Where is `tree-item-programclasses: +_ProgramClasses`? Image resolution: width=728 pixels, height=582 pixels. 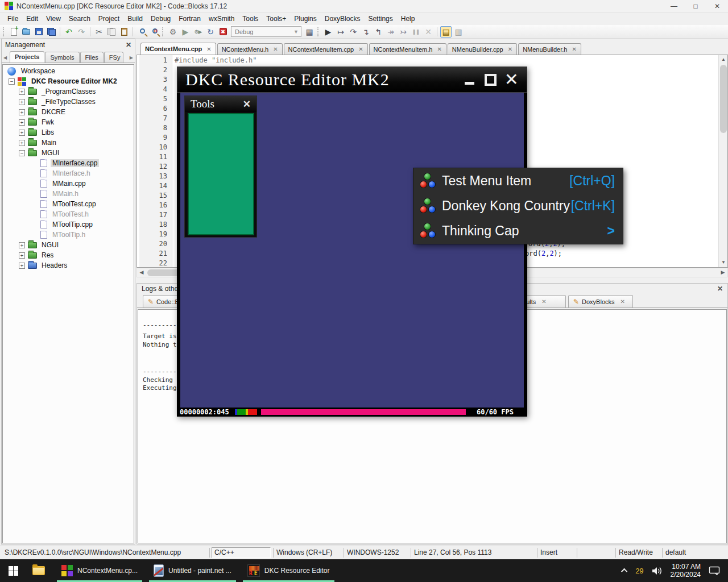 tree-item-programclasses: +_ProgramClasses is located at coordinates (68, 92).